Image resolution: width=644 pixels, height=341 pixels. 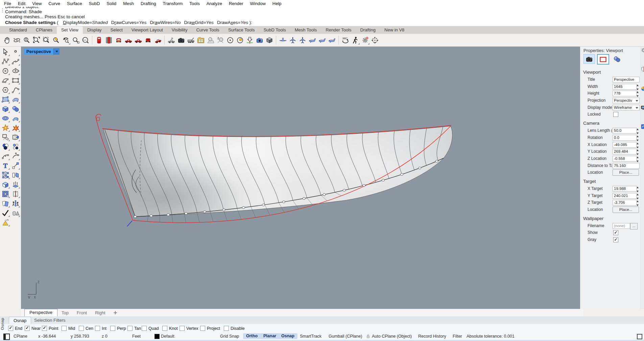 I want to click on menu-mesh: Mesh, so click(x=128, y=3).